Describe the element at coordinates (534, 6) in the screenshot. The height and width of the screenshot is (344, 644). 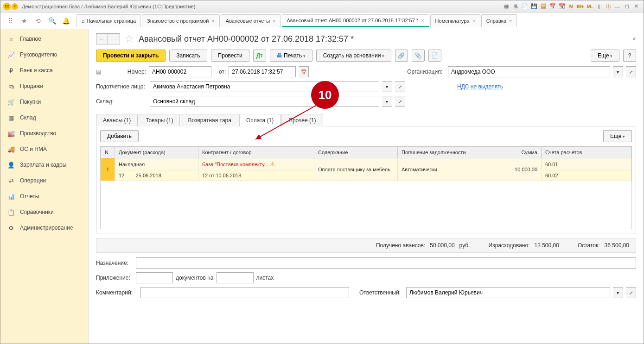
I see `save-icon: 💾` at that location.